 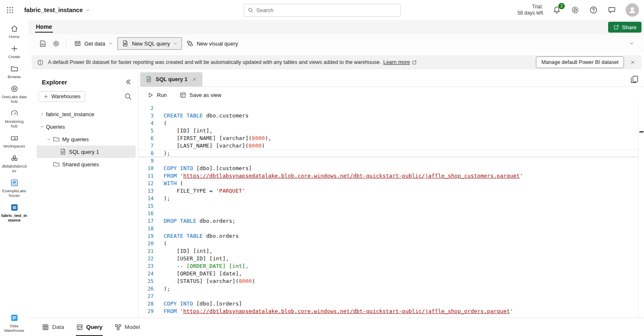 What do you see at coordinates (391, 229) in the screenshot?
I see `code-line-18: 18` at bounding box center [391, 229].